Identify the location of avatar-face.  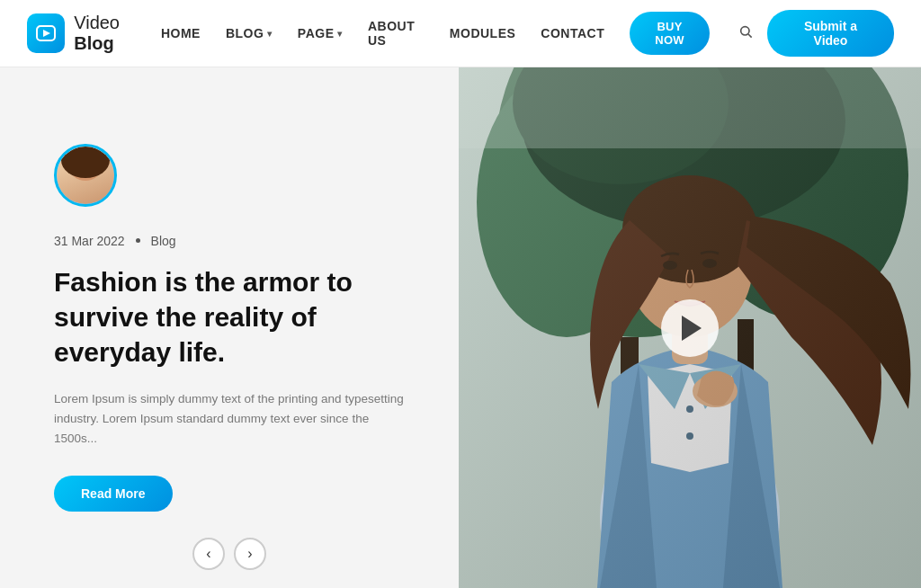
(85, 175).